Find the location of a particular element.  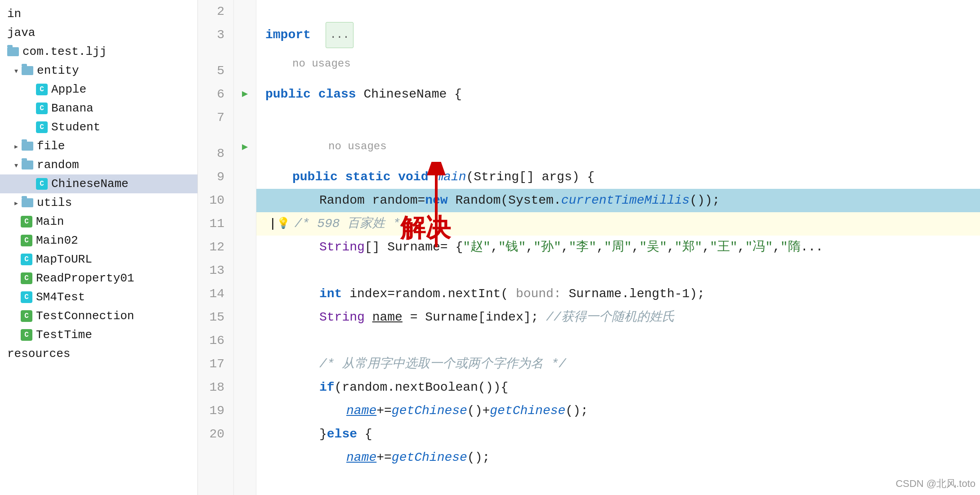

pluseq-20: += is located at coordinates (384, 458).